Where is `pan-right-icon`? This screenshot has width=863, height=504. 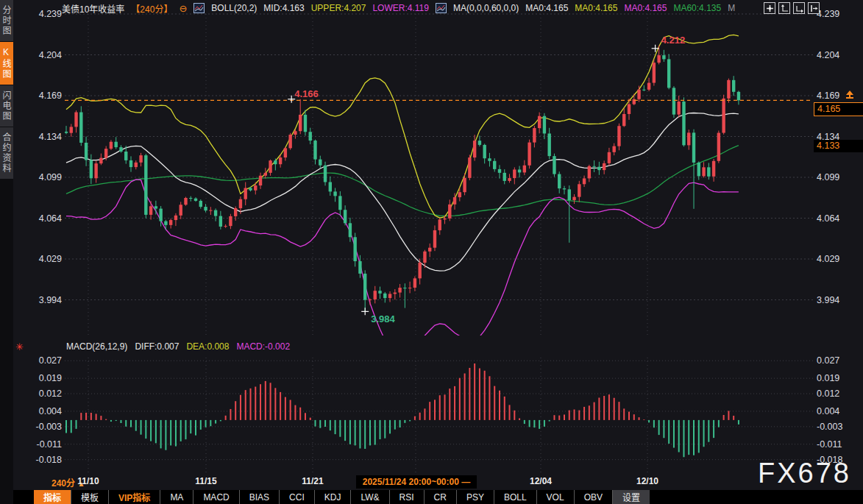 pan-right-icon is located at coordinates (814, 8).